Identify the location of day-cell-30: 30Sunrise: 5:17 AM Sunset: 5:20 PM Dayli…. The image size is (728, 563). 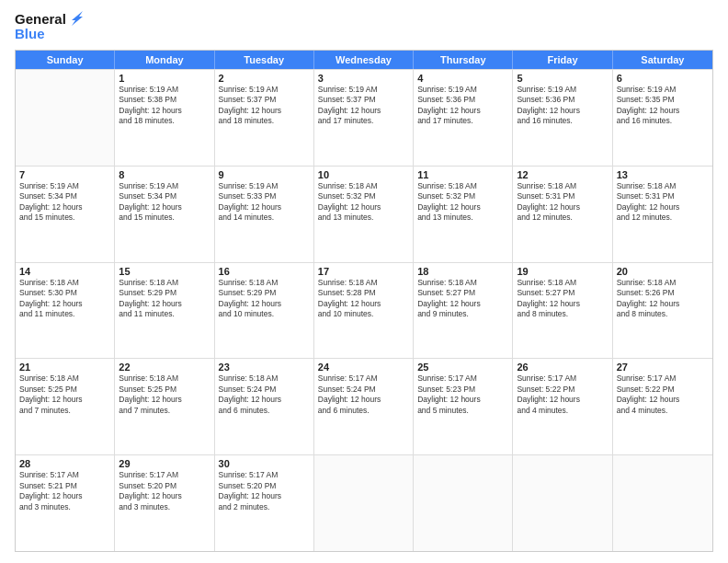
(265, 503).